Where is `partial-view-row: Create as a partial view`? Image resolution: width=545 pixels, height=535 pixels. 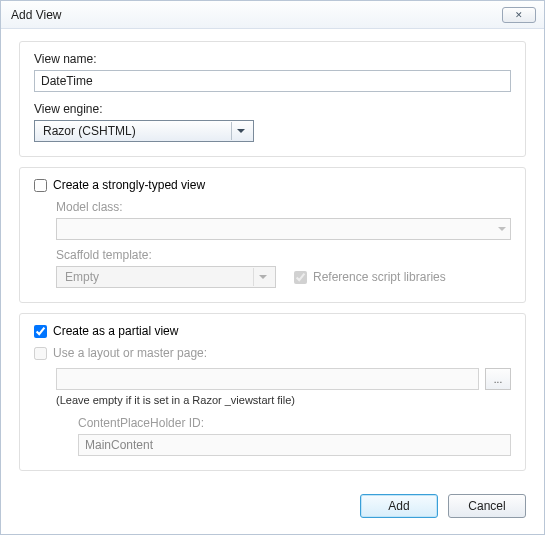
partial-view-row: Create as a partial view is located at coordinates (272, 331).